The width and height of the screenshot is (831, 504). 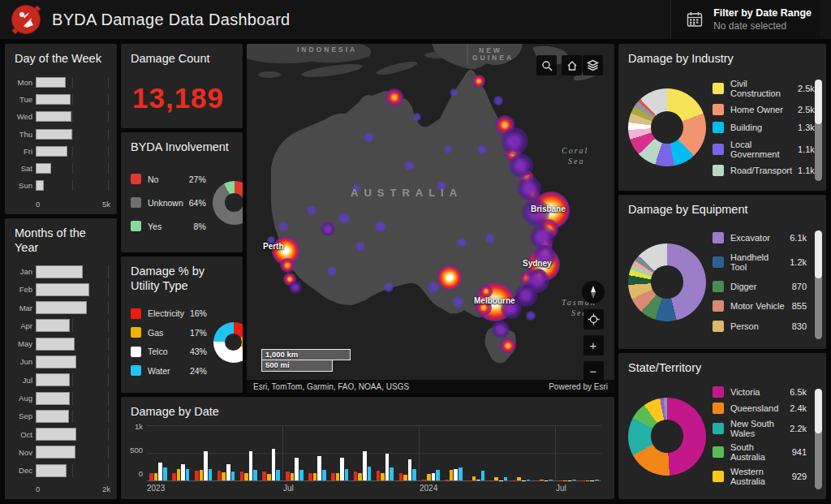 I want to click on map-layers-button, so click(x=592, y=65).